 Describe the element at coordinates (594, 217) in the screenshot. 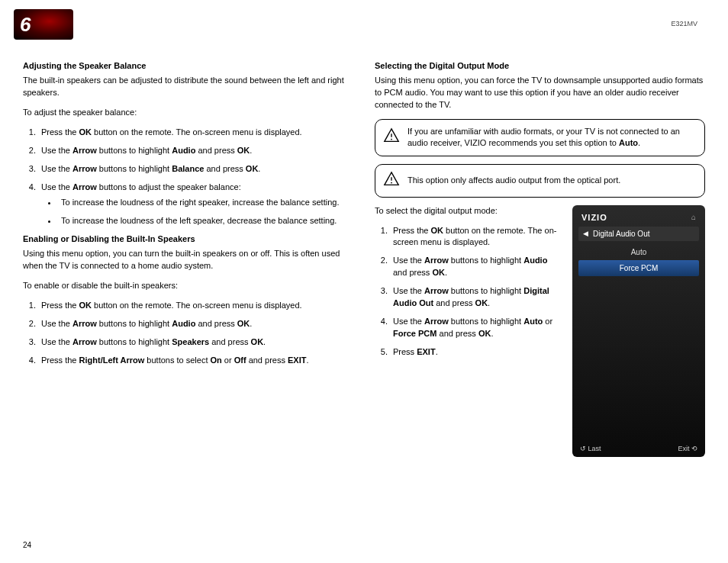

I see `vizio-logo: VIZIO` at that location.